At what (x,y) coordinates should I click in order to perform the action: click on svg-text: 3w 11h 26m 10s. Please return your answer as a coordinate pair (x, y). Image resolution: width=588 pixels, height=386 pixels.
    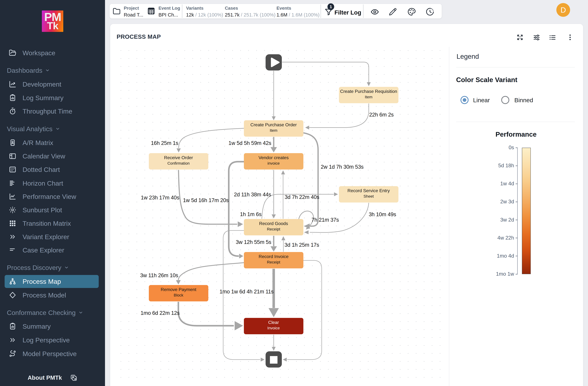
    Looking at the image, I should click on (159, 275).